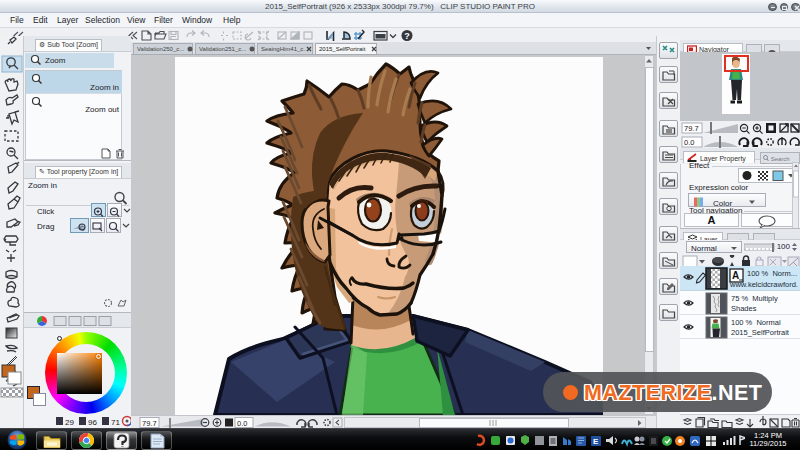 The height and width of the screenshot is (450, 800). I want to click on svg-text: 71, so click(116, 422).